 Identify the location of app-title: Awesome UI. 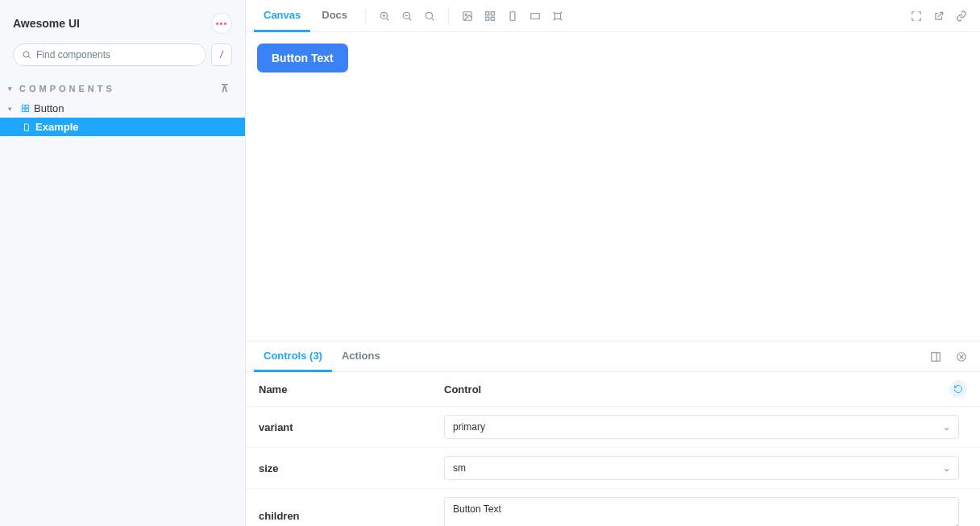
(47, 23).